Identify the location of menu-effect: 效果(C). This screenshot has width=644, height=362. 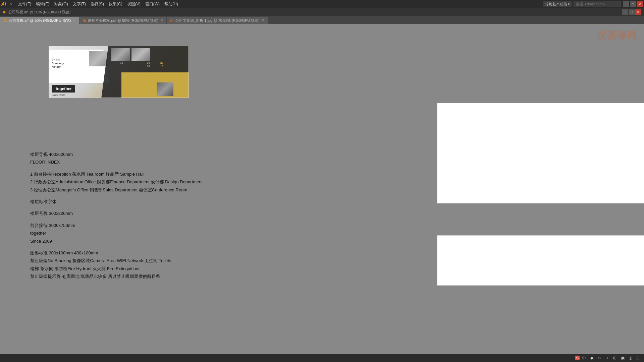
(115, 4).